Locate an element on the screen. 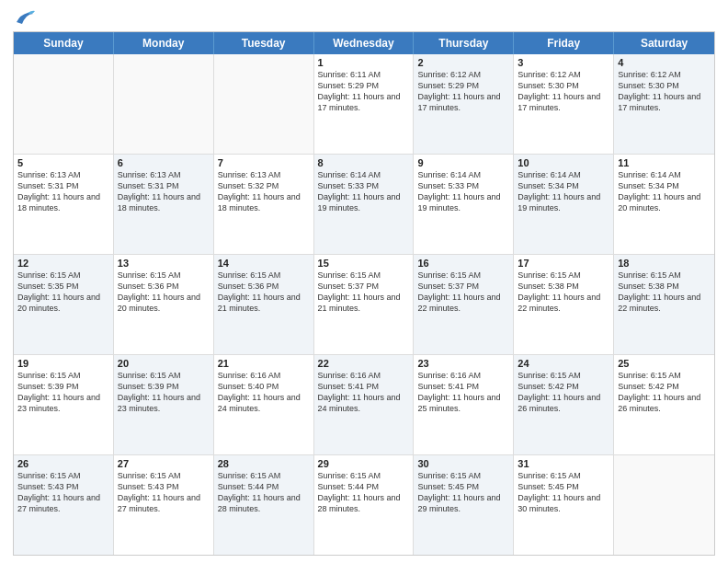  cal-header-thursday: Thursday is located at coordinates (463, 43).